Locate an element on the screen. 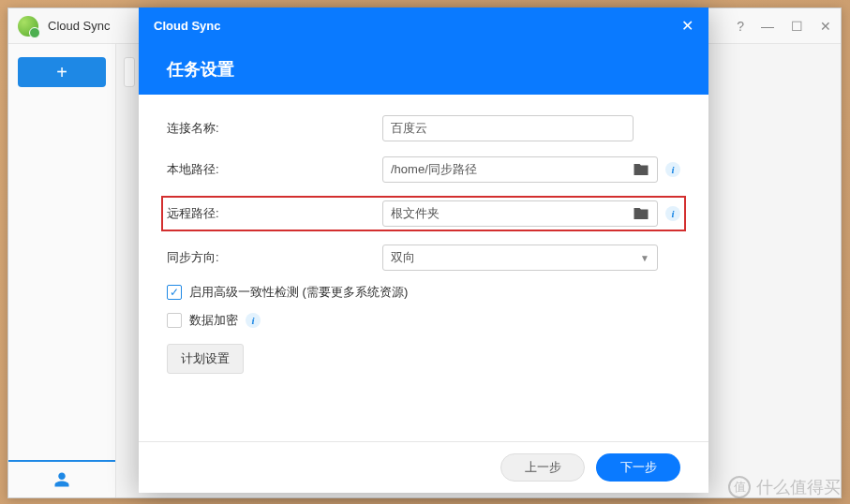  sidebar-user-tab is located at coordinates (62, 479).